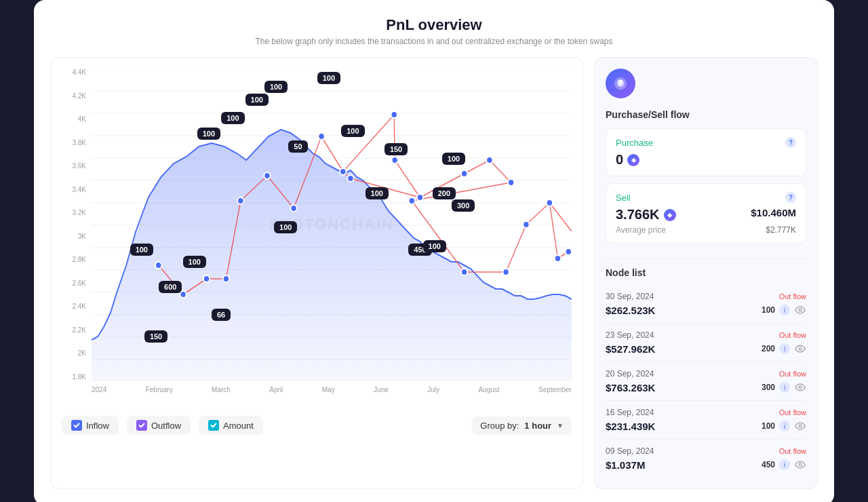 This screenshot has width=868, height=502. I want to click on node-amount: $527.962K, so click(631, 349).